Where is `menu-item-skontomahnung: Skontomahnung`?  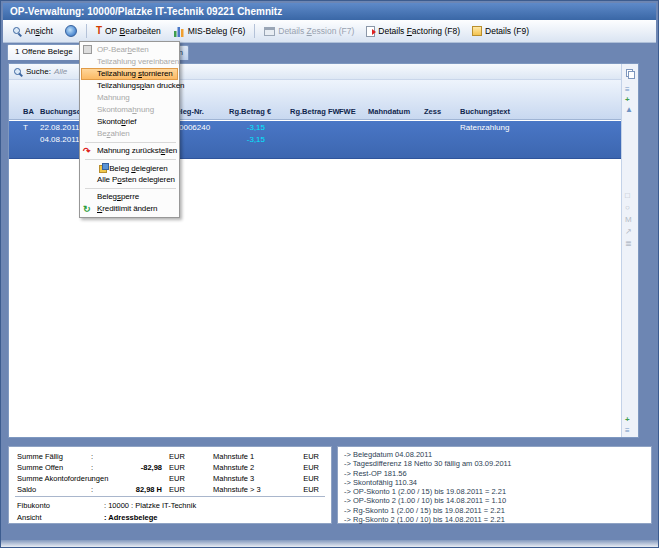
menu-item-skontomahnung: Skontomahnung is located at coordinates (130, 110).